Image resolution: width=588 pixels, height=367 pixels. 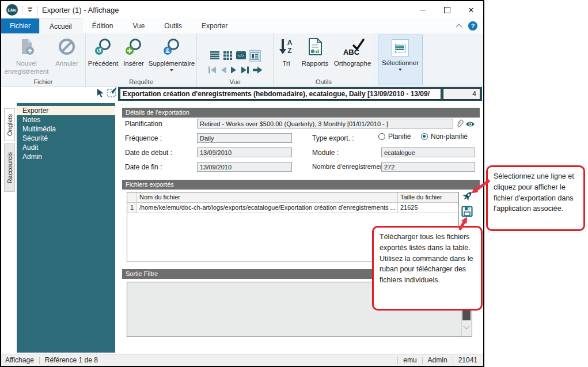 I want to click on last-record-icon, so click(x=245, y=71).